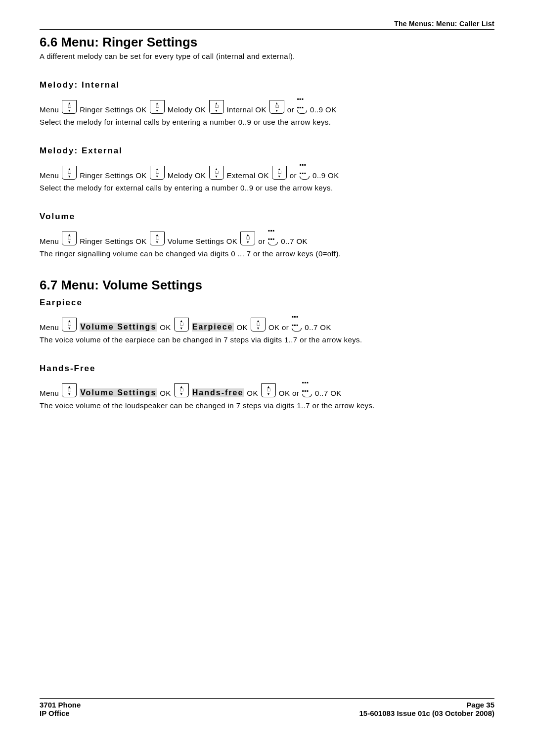 Image resolution: width=534 pixels, height=756 pixels. What do you see at coordinates (267, 122) in the screenshot?
I see `melody-internal-desc: Select the melody for internal calls by …` at bounding box center [267, 122].